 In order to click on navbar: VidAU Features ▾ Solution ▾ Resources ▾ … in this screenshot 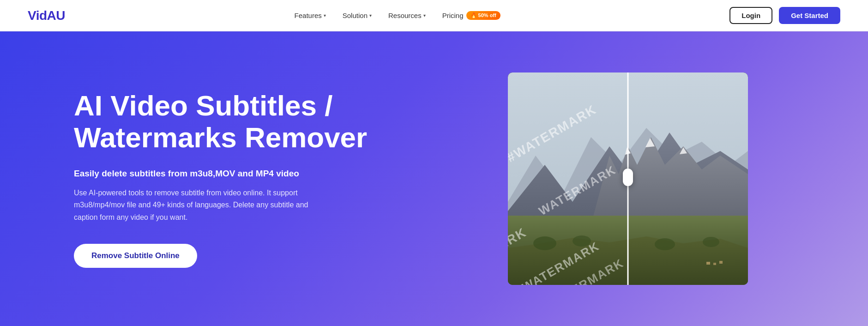, I will do `click(434, 16)`.